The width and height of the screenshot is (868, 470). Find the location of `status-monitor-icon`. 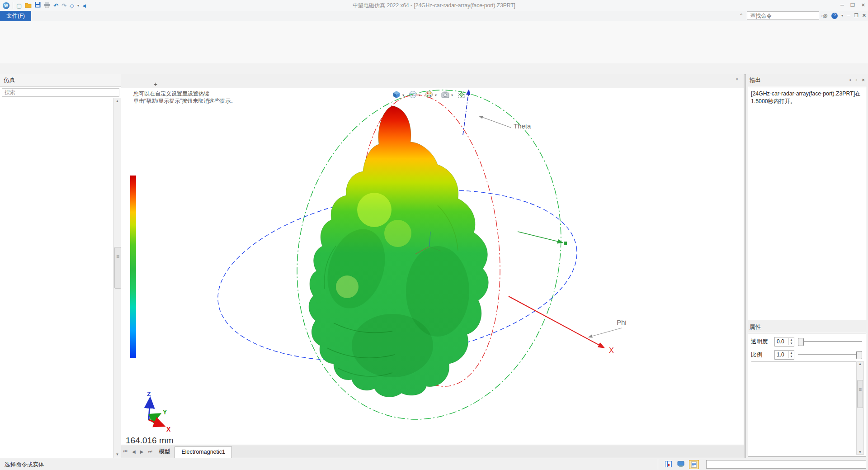

status-monitor-icon is located at coordinates (681, 464).